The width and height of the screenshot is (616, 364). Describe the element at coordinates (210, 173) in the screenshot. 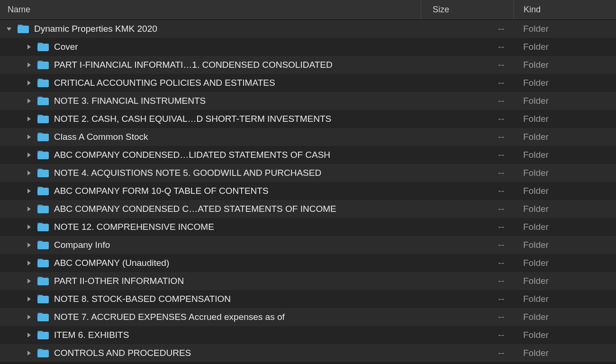

I see `cell-name: NOTE 4. ACQUISTIONS NOTE 5. GOODWILL AND…` at that location.